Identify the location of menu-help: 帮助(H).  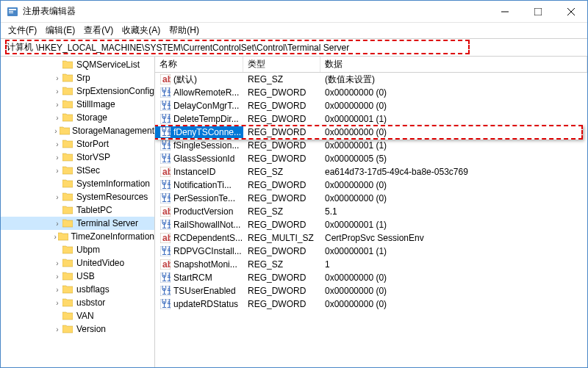
(184, 31).